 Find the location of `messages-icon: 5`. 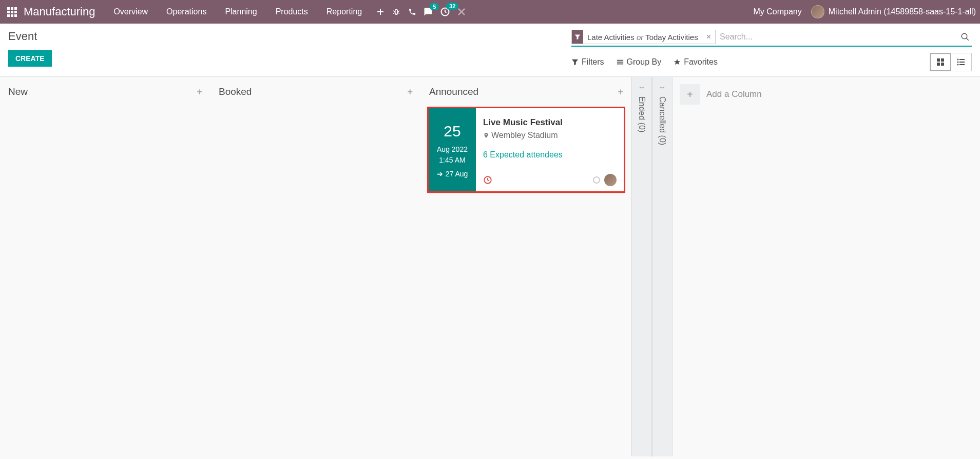

messages-icon: 5 is located at coordinates (428, 12).